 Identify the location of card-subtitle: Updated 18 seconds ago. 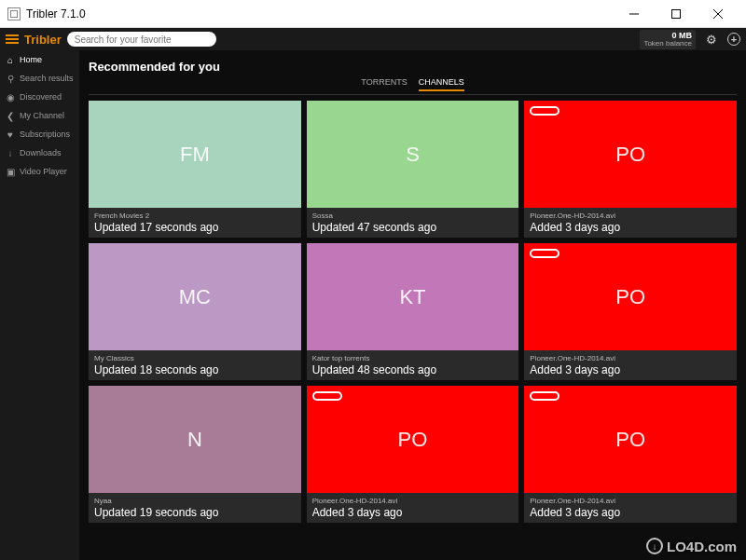
(195, 370).